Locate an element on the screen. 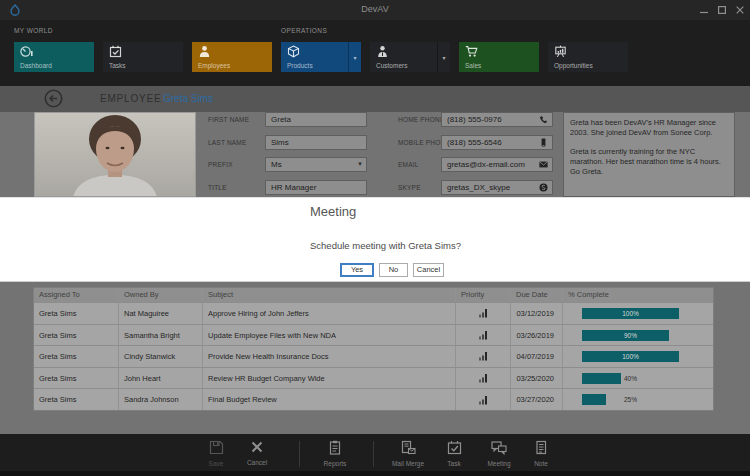  table-row: Greta Sims Sandra Johnson Final Budget R… is located at coordinates (374, 399).